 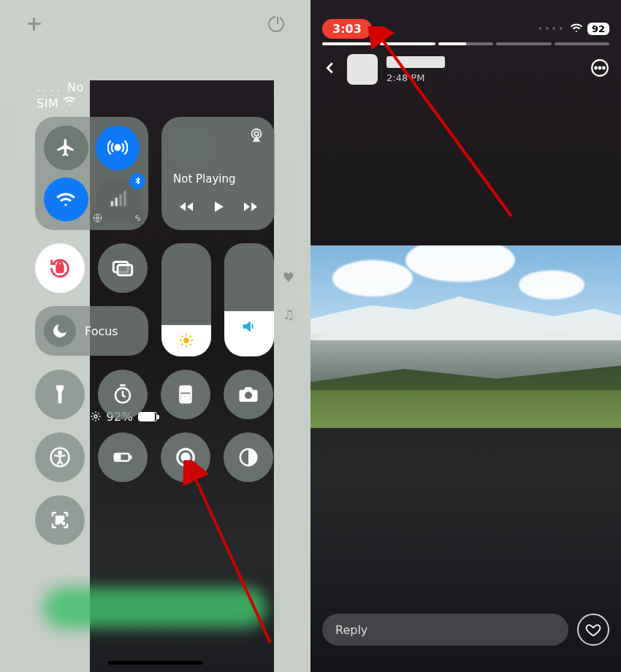 What do you see at coordinates (218, 208) in the screenshot?
I see `media-controls` at bounding box center [218, 208].